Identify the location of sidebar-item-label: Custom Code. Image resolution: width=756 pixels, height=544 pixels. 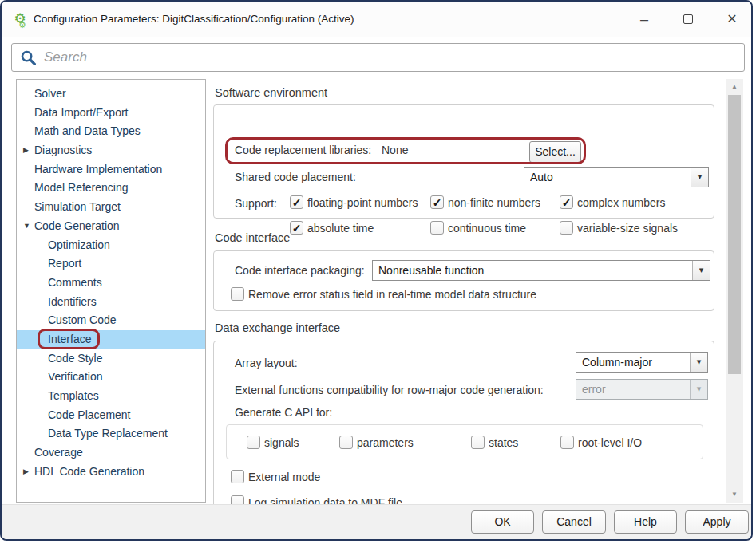
(82, 321).